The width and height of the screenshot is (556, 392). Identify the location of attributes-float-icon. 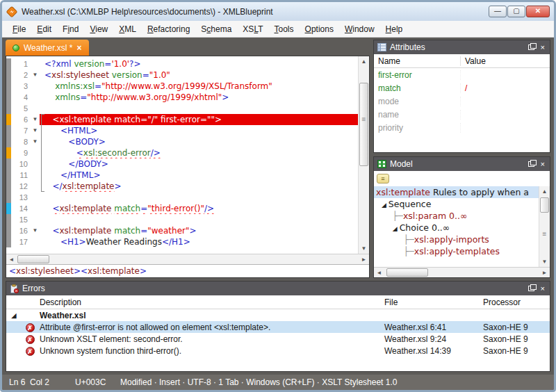
(531, 47).